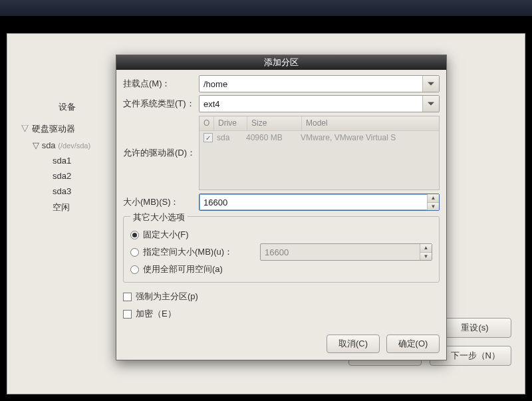 The image size is (532, 401). What do you see at coordinates (74, 192) in the screenshot?
I see `tree-item-sda3: sda34` at bounding box center [74, 192].